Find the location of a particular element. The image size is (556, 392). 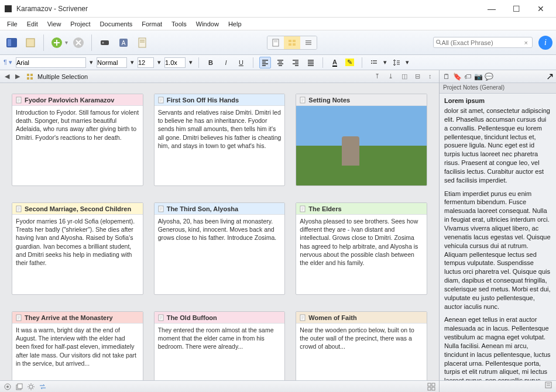

zoom-select is located at coordinates (175, 63).